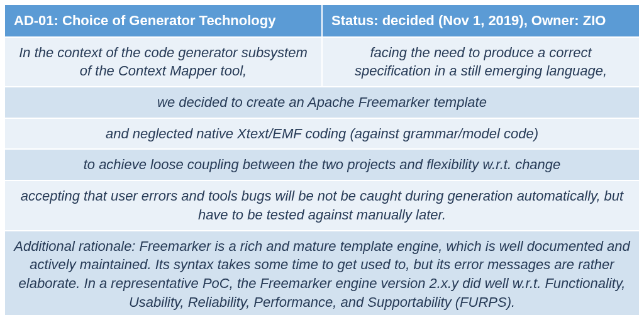 This screenshot has height=315, width=644. I want to click on table-row: and neglected native Xtext/EMF coding (a…, so click(322, 134).